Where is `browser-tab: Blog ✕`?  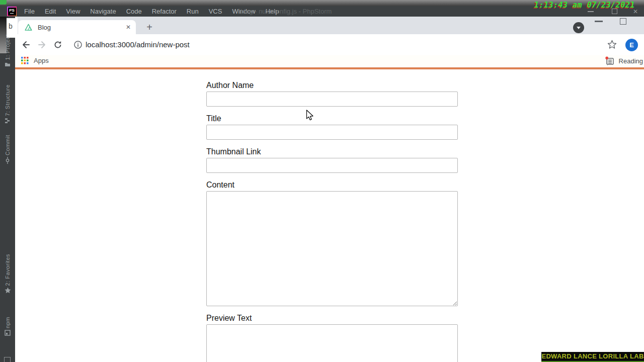 browser-tab: Blog ✕ is located at coordinates (77, 27).